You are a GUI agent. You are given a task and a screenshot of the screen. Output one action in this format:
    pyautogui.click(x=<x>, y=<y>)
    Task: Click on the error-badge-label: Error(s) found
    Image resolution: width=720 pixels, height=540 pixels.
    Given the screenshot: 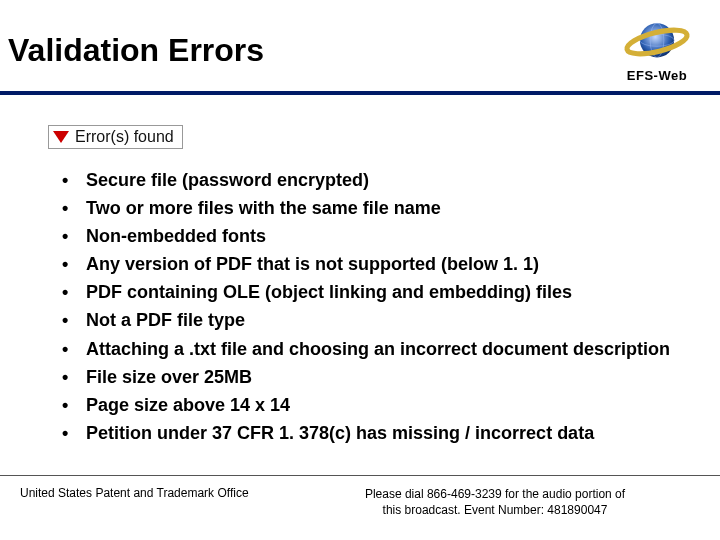 What is the action you would take?
    pyautogui.click(x=124, y=137)
    